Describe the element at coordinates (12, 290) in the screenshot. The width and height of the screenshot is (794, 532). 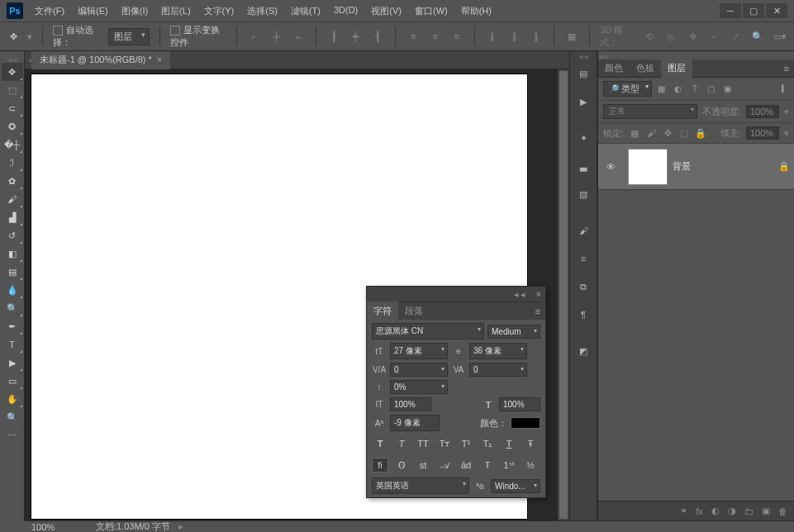
I see `blur-tool: 💧` at that location.